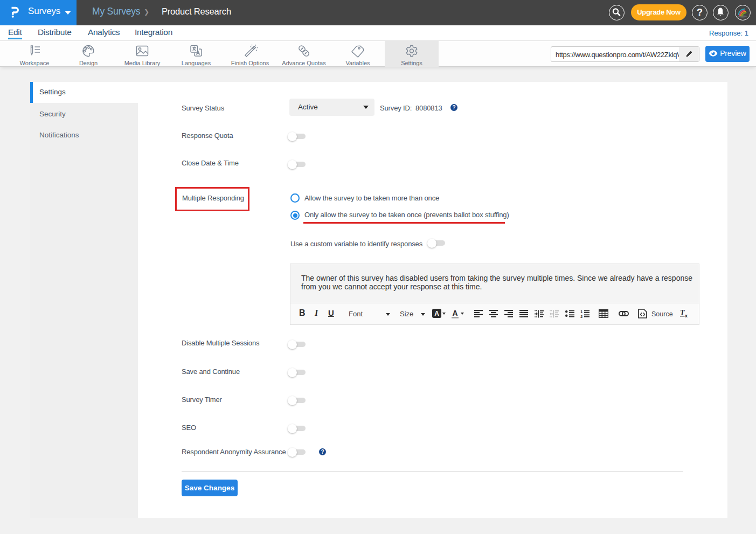 This screenshot has width=756, height=534. Describe the element at coordinates (686, 316) in the screenshot. I see `svg-text: x` at that location.